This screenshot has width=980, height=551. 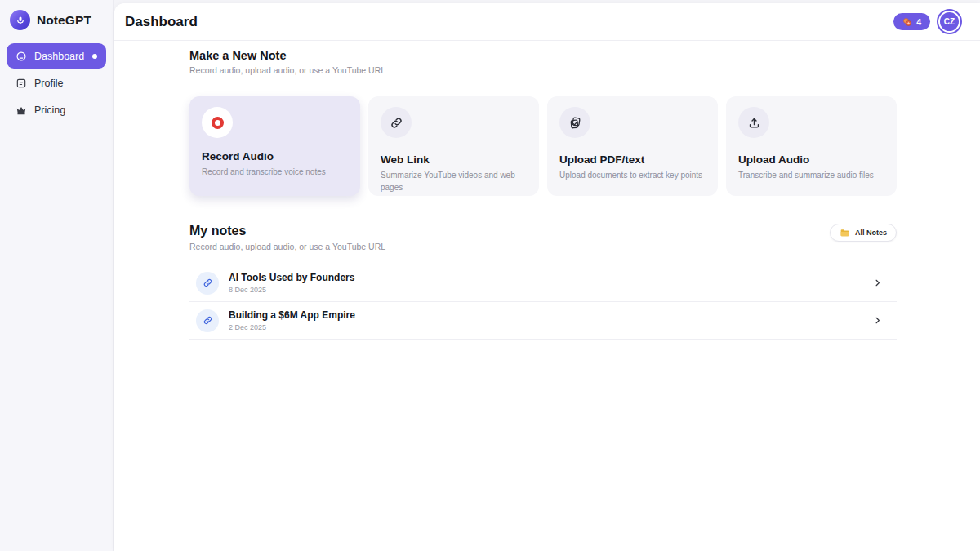 What do you see at coordinates (57, 276) in the screenshot?
I see `sidebar: NoteGPT Dashboard Profile Pricing` at bounding box center [57, 276].